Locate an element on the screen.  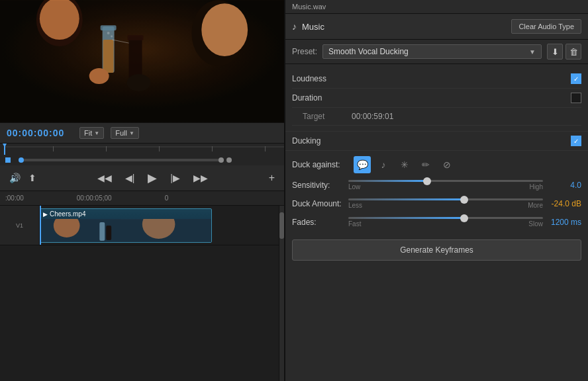
target-row: Target 00:00:59:01 is located at coordinates (437, 116).